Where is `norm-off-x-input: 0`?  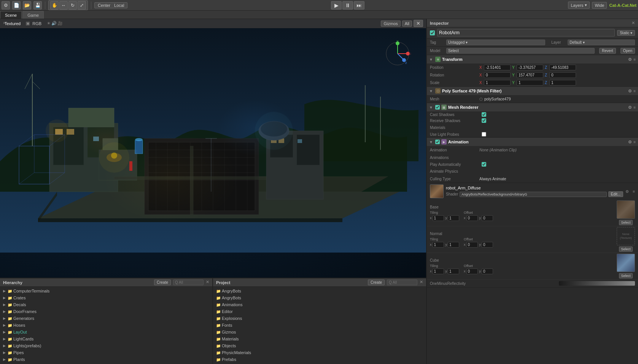 norm-off-x-input: 0 is located at coordinates (472, 245).